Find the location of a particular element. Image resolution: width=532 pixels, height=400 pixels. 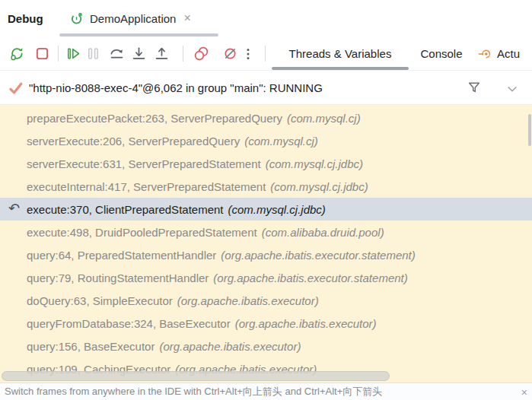

view-breakpoints-button is located at coordinates (201, 53).